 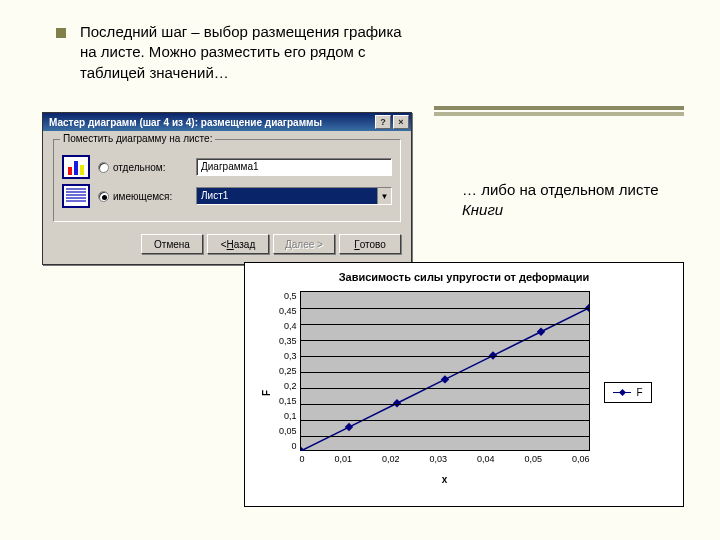 I want to click on slide-text-top: Последний шаг – выбор размещения графика…, so click(x=250, y=52).